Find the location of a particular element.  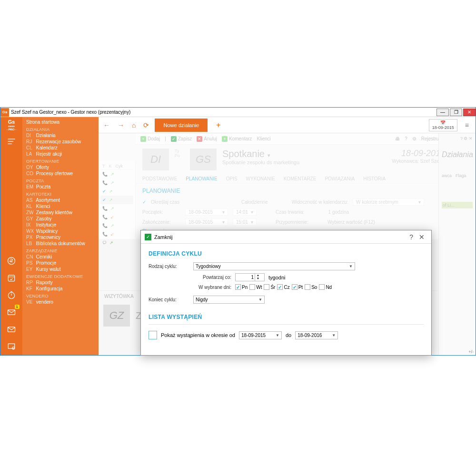

koniec-label: Koniec cyklu: is located at coordinates (169, 300).